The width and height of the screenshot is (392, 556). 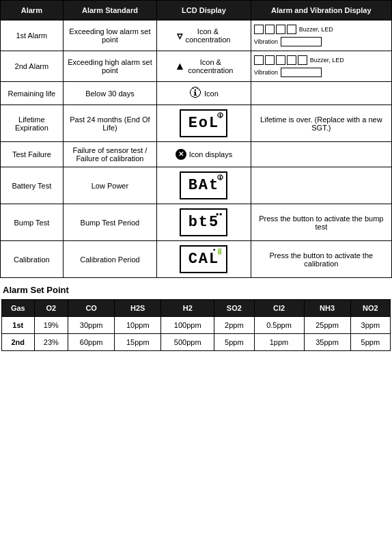 What do you see at coordinates (301, 42) in the screenshot?
I see `vibration-bar-1st` at bounding box center [301, 42].